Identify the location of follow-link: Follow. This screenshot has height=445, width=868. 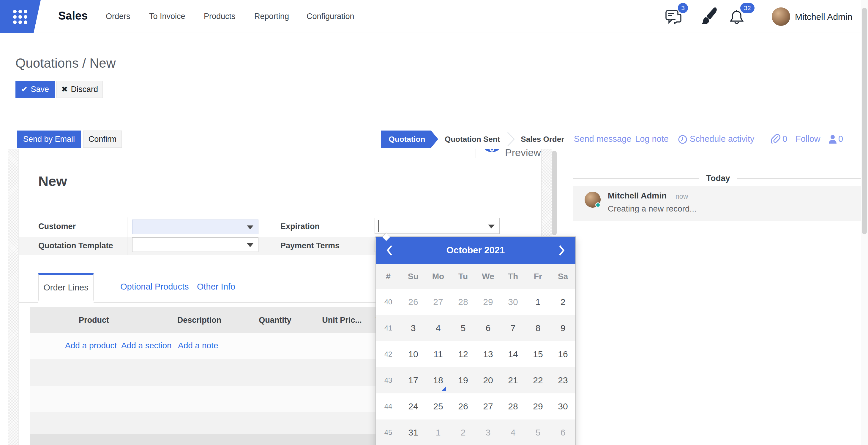
(808, 139).